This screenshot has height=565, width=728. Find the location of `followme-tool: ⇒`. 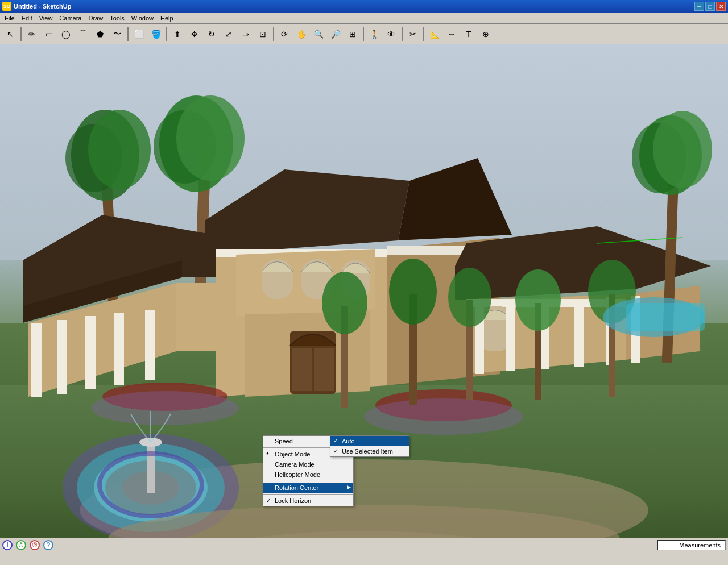

followme-tool: ⇒ is located at coordinates (246, 34).